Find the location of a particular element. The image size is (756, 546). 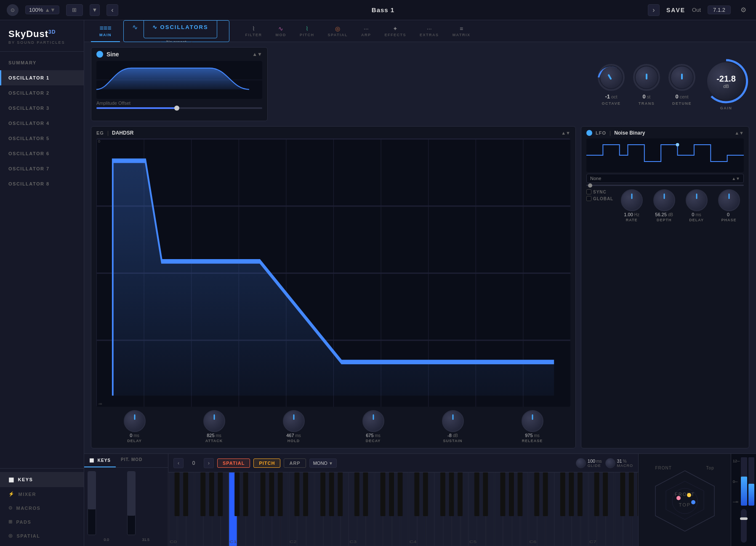

sidebar-bottom-spatial: ◎ SPATIAL is located at coordinates (42, 536).